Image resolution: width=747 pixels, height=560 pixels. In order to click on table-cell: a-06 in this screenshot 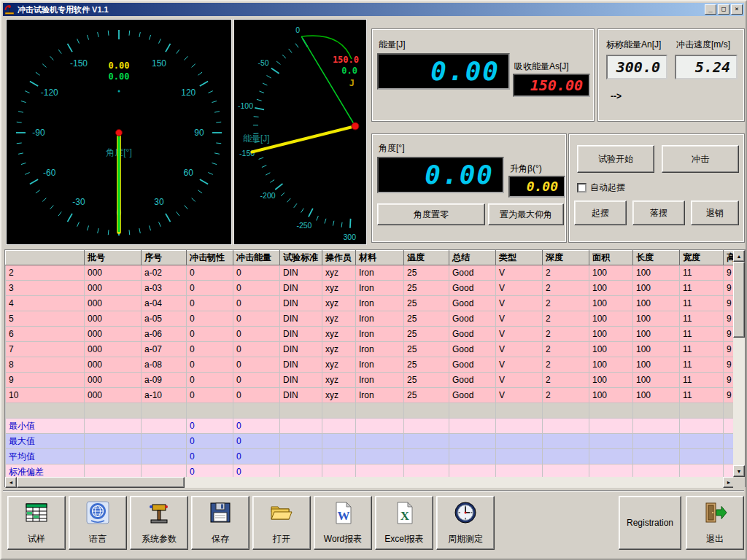, I will do `click(164, 334)`.